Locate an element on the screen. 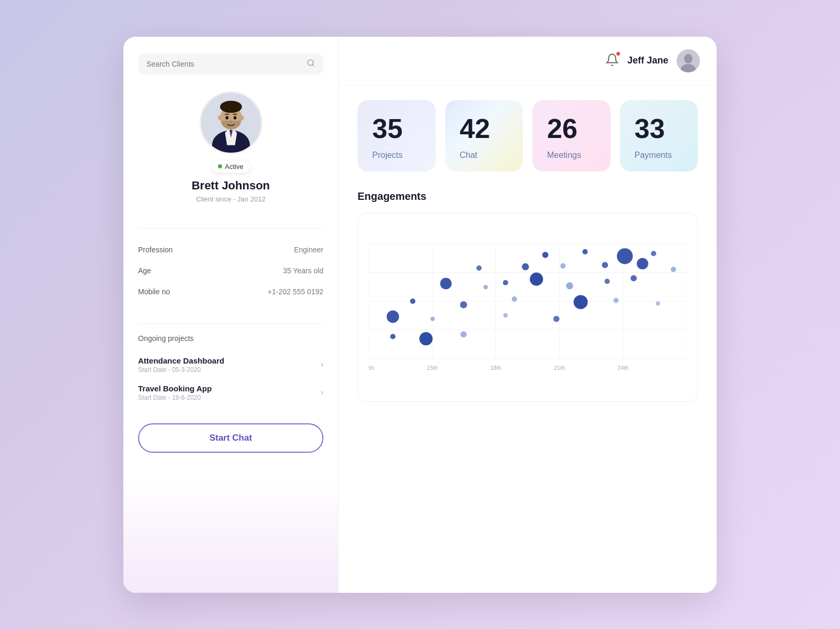 This screenshot has width=840, height=629. notification-badge is located at coordinates (618, 54).